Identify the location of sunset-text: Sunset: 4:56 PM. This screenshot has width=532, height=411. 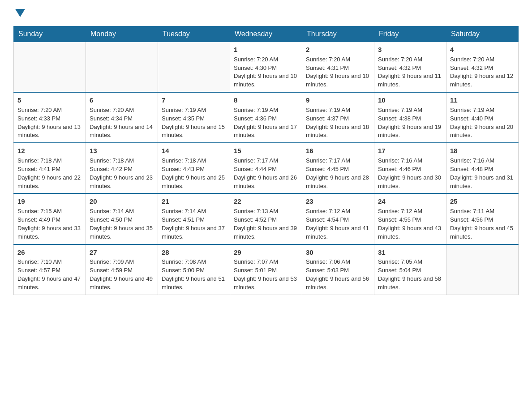
(472, 219).